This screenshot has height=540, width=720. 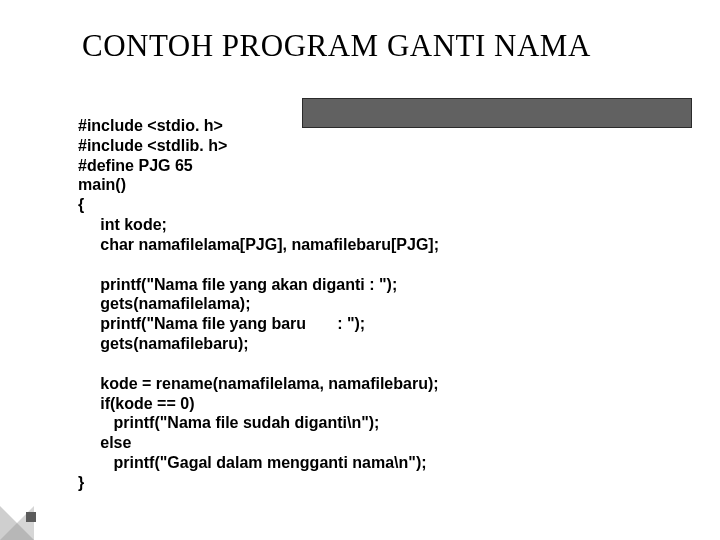 What do you see at coordinates (164, 344) in the screenshot?
I see `code-line: gets(namafilebaru);` at bounding box center [164, 344].